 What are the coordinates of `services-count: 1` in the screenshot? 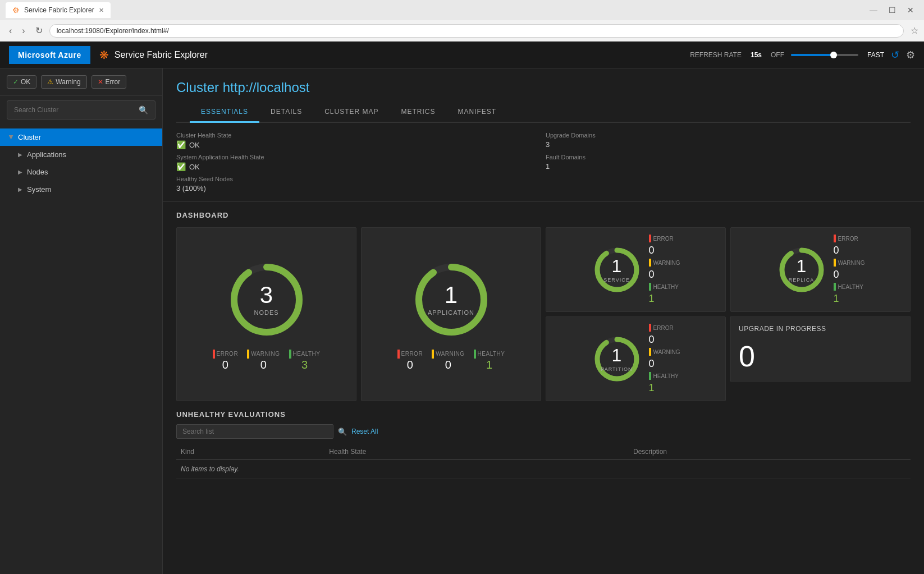 It's located at (616, 266).